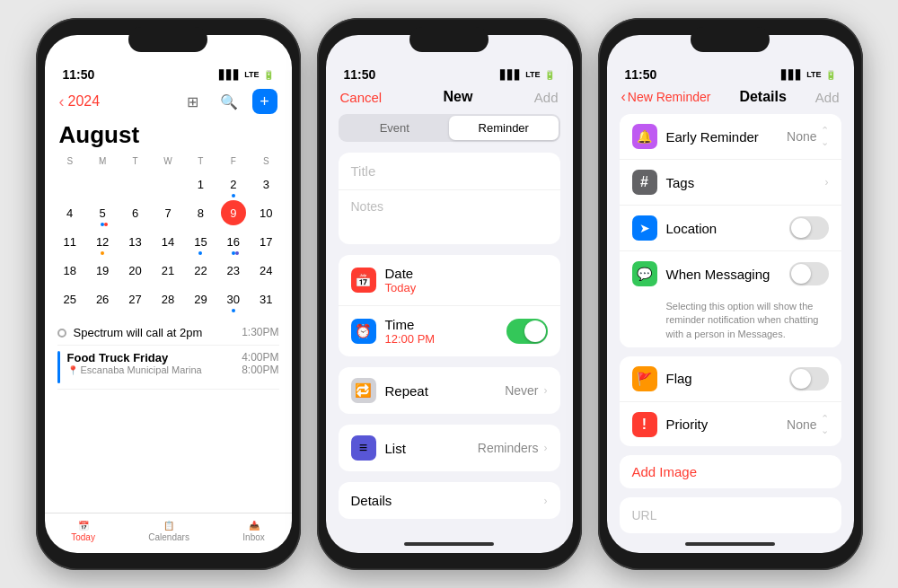 This screenshot has width=898, height=588. What do you see at coordinates (546, 97) in the screenshot?
I see `add-button-2: Add` at bounding box center [546, 97].